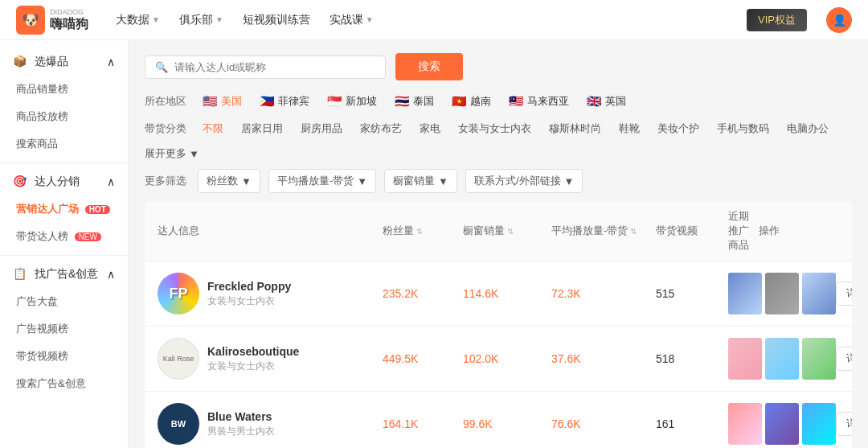 The height and width of the screenshot is (448, 868). I want to click on fans-2: 449.5K, so click(423, 359).